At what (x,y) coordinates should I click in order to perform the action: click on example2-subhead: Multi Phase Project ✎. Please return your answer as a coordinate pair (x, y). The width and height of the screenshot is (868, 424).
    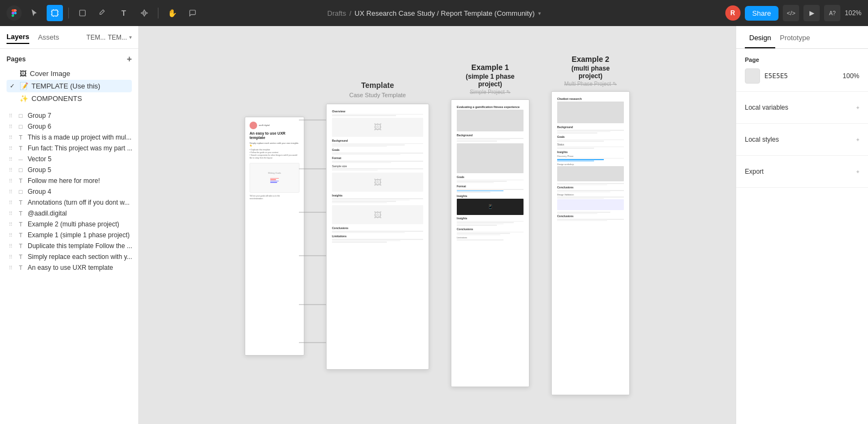
    Looking at the image, I should click on (590, 84).